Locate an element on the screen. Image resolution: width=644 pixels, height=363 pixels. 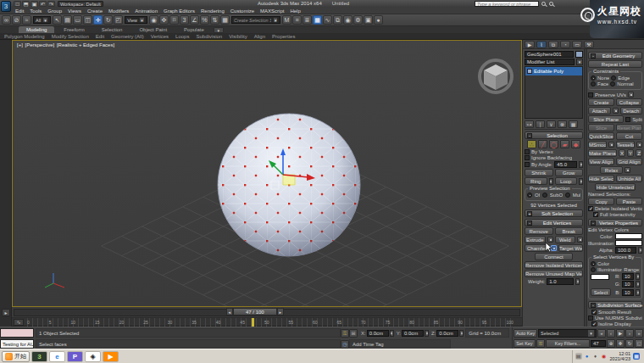
open-file-icon: ⬒ is located at coordinates (25, 3).